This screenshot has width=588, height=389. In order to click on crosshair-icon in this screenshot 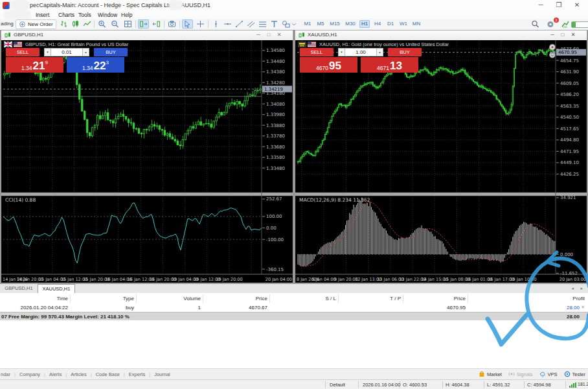, I will do `click(201, 24)`.